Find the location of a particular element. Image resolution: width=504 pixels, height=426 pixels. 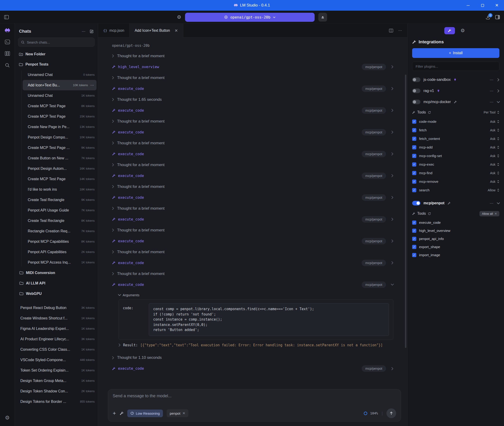

sidebar-toggle-icon is located at coordinates (6, 17).